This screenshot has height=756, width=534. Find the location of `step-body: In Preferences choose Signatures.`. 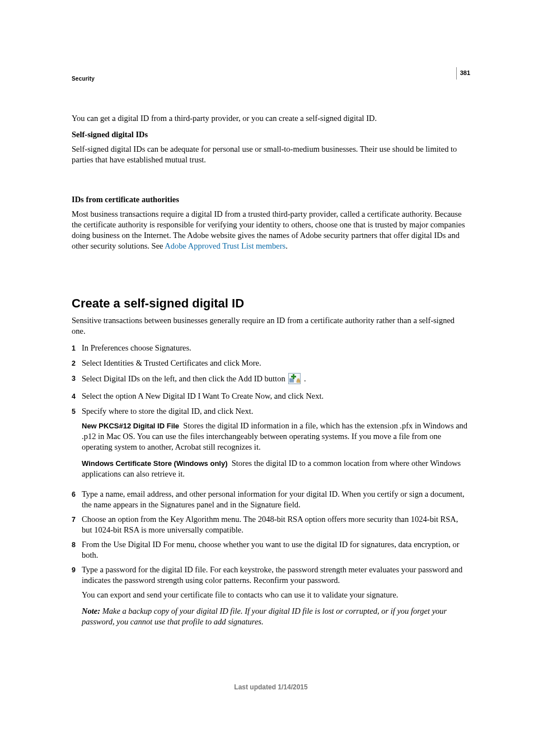

step-body: In Preferences choose Signatures. is located at coordinates (276, 348).